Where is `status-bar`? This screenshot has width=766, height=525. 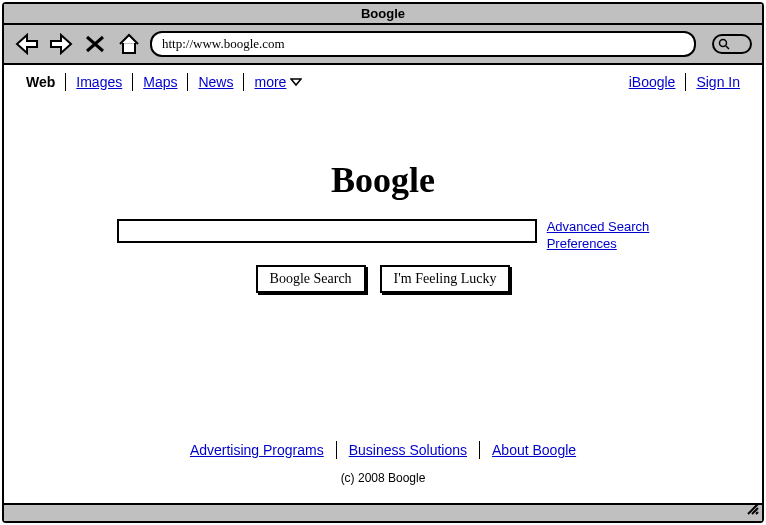
status-bar is located at coordinates (383, 512).